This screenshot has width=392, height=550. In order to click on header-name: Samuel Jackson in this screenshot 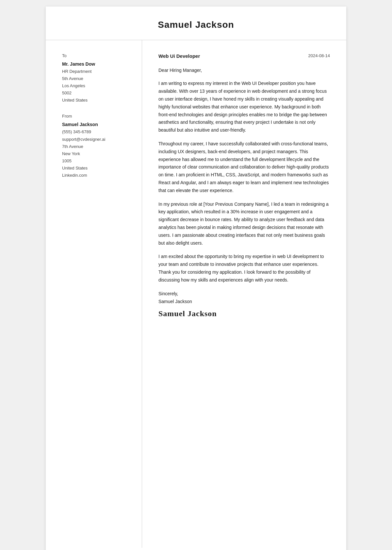, I will do `click(196, 25)`.